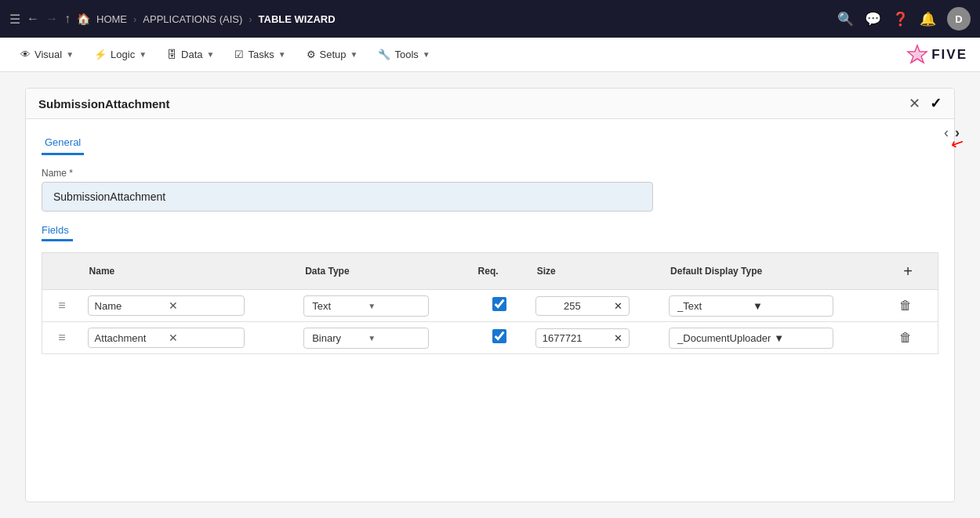 This screenshot has height=518, width=980. I want to click on toolbar-data: 🗄 Data ▼, so click(191, 55).